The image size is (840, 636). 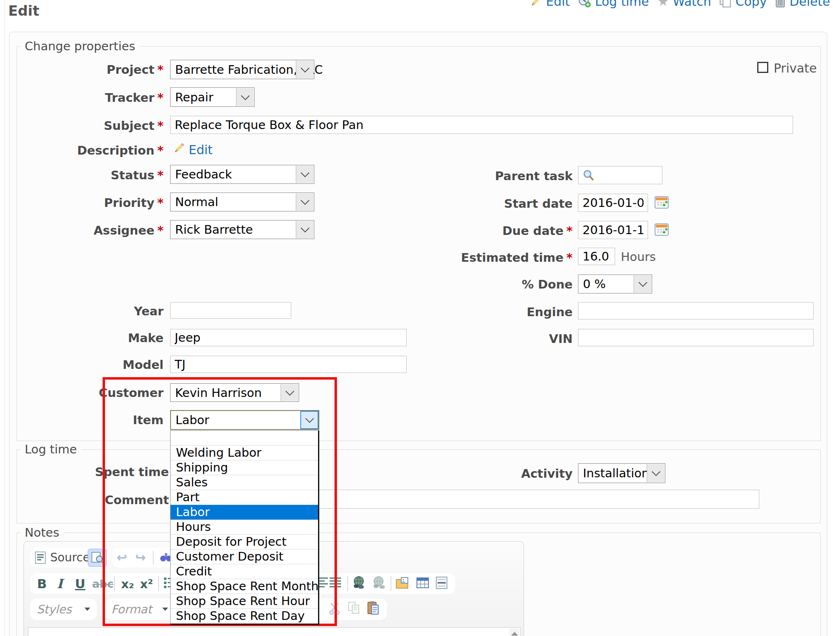 What do you see at coordinates (128, 584) in the screenshot?
I see `subscript-button: x₂` at bounding box center [128, 584].